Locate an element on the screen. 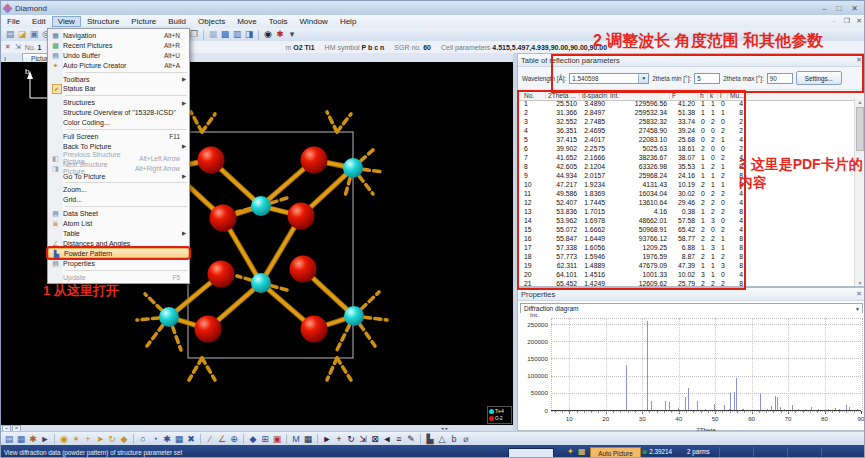 Image resolution: width=865 pixels, height=458 pixels. maximize-button: □ is located at coordinates (838, 8).